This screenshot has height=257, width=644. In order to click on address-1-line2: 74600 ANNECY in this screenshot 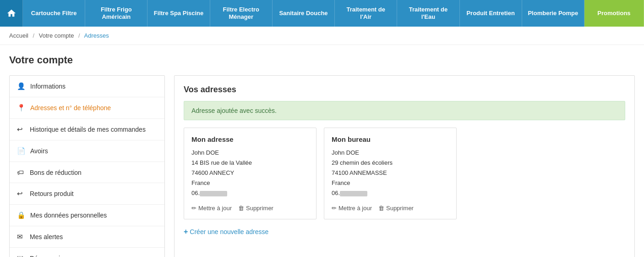, I will do `click(250, 173)`.